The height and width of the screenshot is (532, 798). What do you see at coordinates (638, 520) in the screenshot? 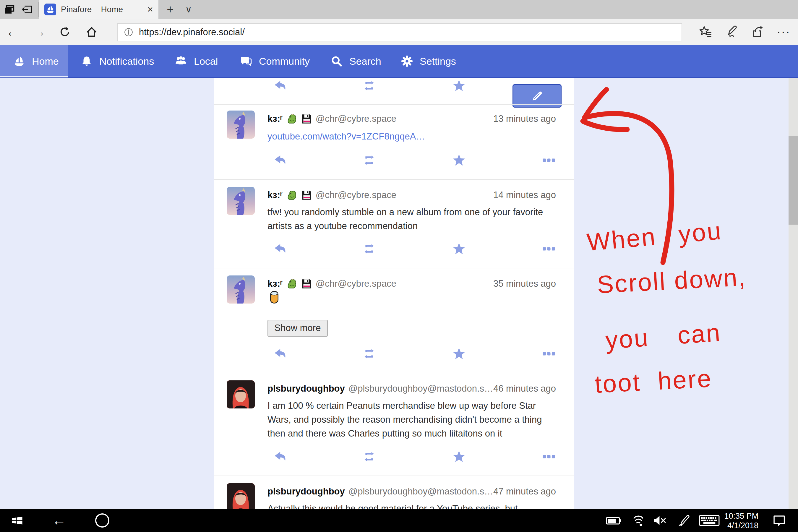
I see `wifi-icon` at bounding box center [638, 520].